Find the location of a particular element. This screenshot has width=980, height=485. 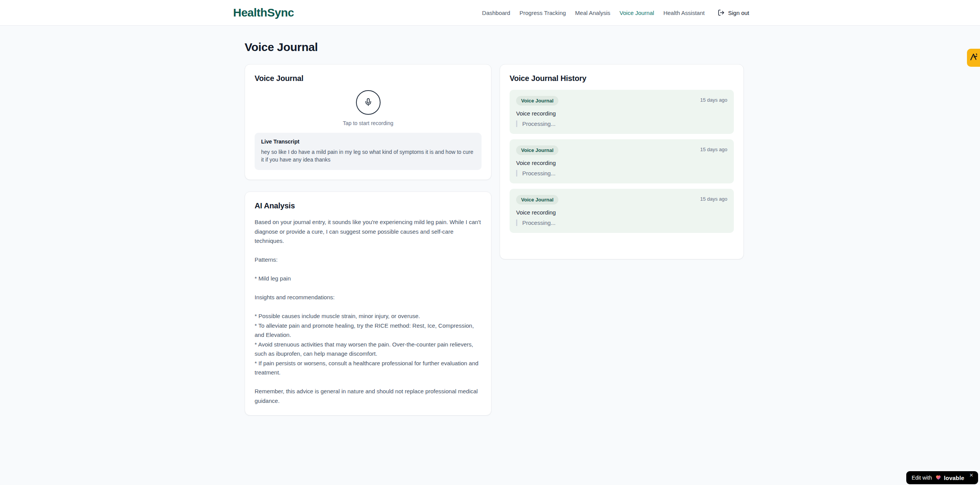

nav-item-voice-journal: Voice Journal is located at coordinates (637, 13).